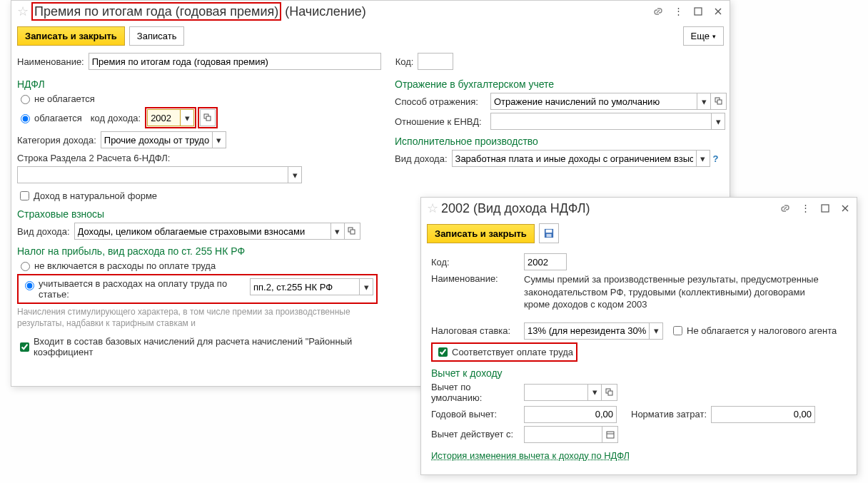 The image size is (868, 483). I want to click on save-icon-button, so click(549, 233).